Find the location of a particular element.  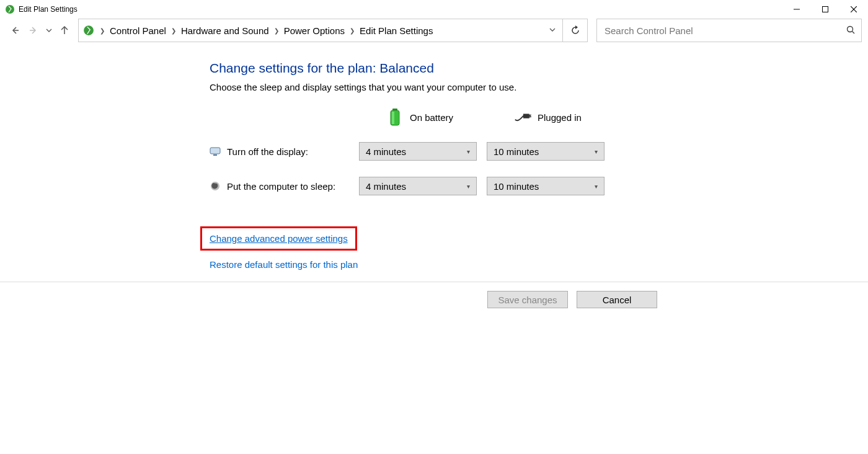

column-header-battery-label: On battery is located at coordinates (432, 118).